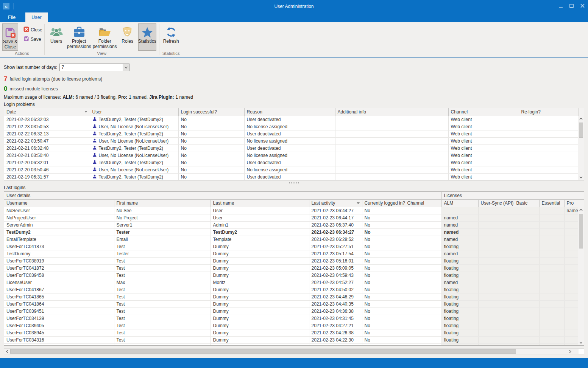 The height and width of the screenshot is (368, 588). Describe the element at coordinates (171, 37) in the screenshot. I see `refresh-button: Refresh` at that location.